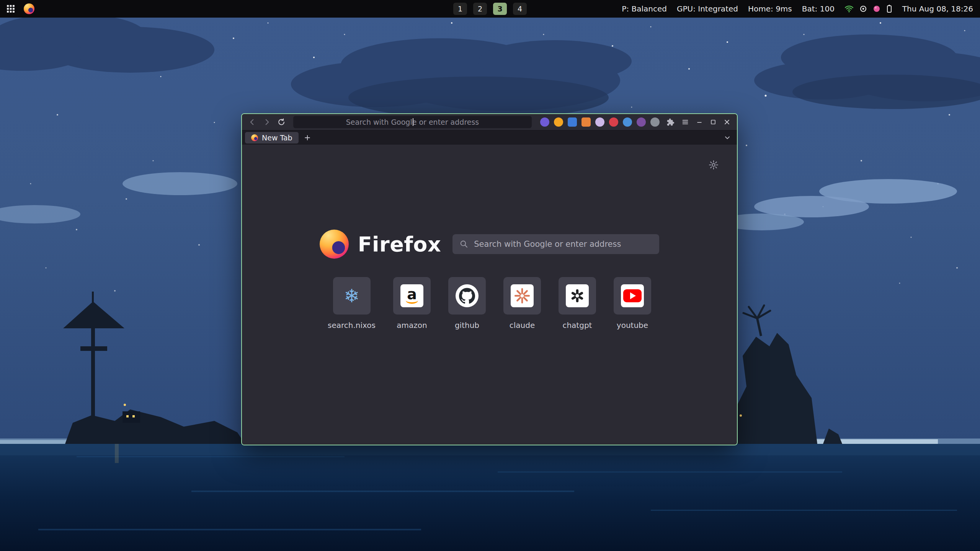  What do you see at coordinates (818, 9) in the screenshot?
I see `battery-status: Bat: 100` at bounding box center [818, 9].